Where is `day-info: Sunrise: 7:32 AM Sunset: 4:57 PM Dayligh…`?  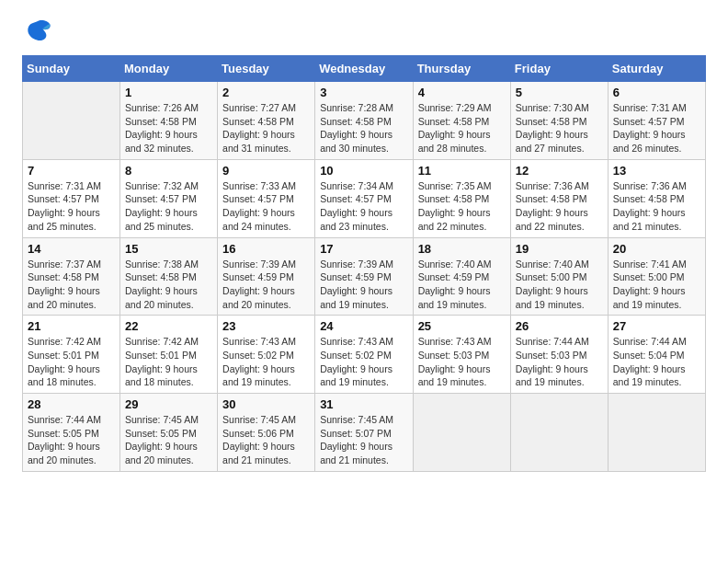
day-info: Sunrise: 7:32 AM Sunset: 4:57 PM Dayligh… is located at coordinates (169, 206).